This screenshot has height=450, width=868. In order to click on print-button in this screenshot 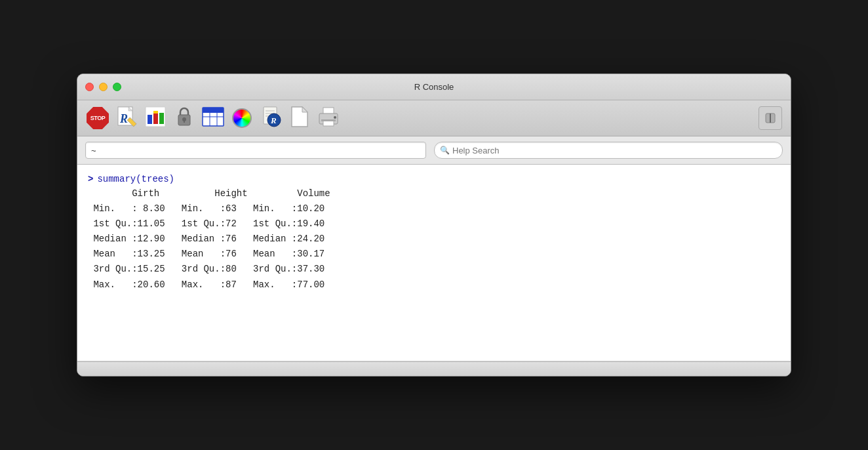, I will do `click(328, 118)`.